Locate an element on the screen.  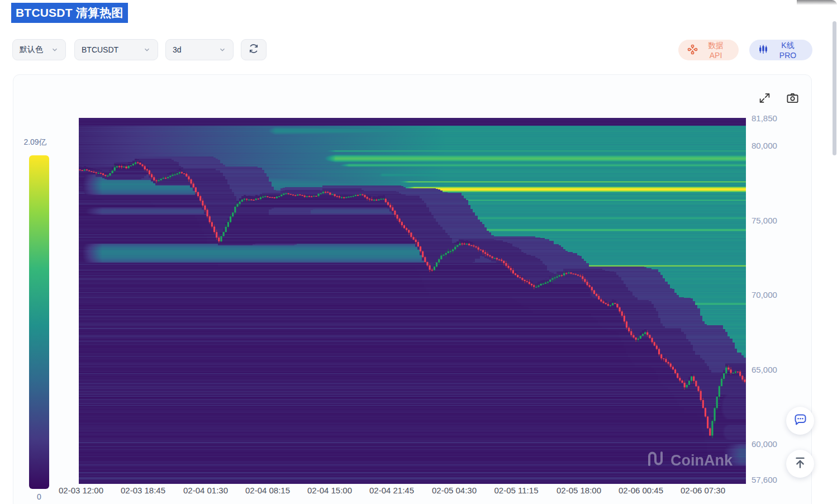
time-tick-label: 02-03 12:00 is located at coordinates (81, 491).